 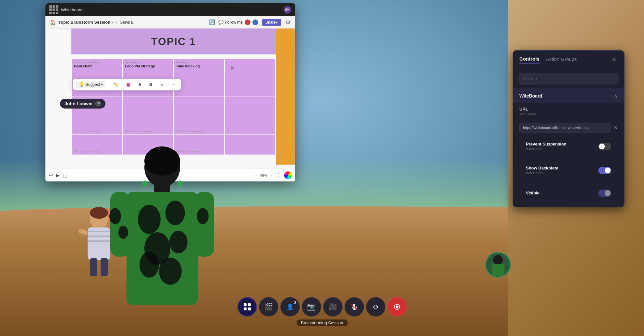 I want to click on panel-section-title: WiteBoard, so click(x=566, y=96).